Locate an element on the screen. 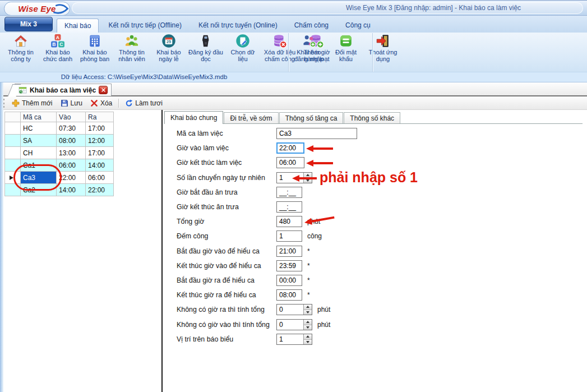  shift-row-ca2: Ca214:0022:00 is located at coordinates (59, 190).